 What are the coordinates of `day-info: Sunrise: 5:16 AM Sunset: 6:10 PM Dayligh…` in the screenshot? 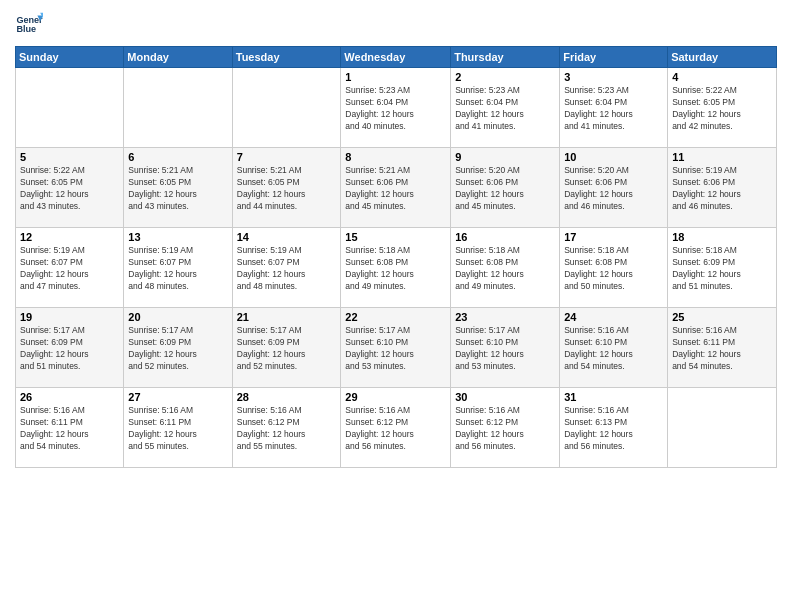 It's located at (614, 349).